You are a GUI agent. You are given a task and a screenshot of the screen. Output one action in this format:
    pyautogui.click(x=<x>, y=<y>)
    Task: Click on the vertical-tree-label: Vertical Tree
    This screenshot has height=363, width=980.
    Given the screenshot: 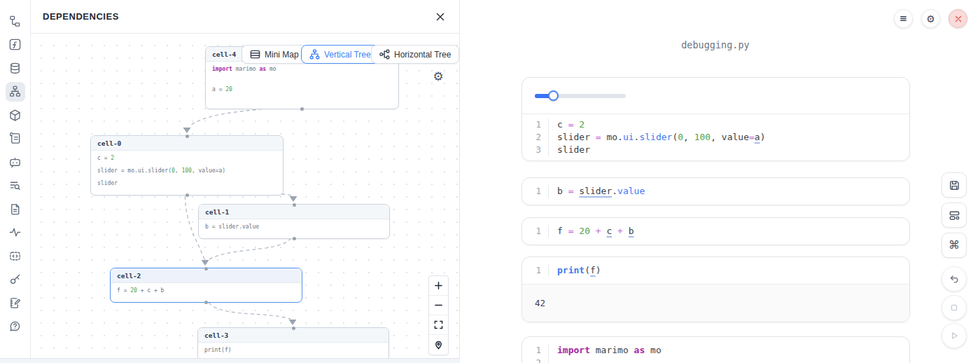 What is the action you would take?
    pyautogui.click(x=347, y=55)
    